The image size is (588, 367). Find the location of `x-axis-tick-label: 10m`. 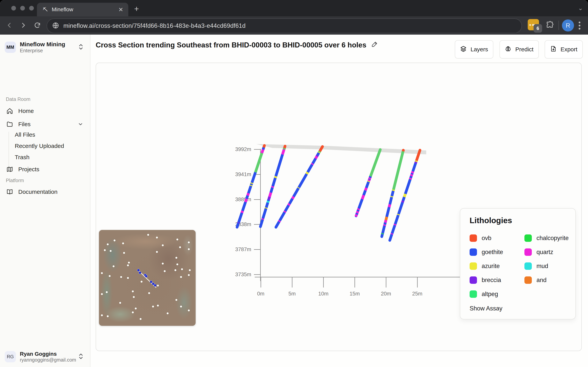

x-axis-tick-label: 10m is located at coordinates (323, 294).